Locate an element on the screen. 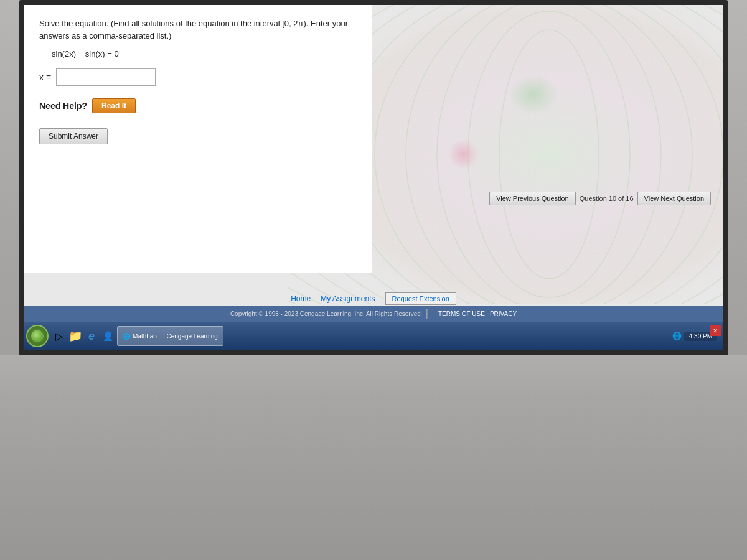 Image resolution: width=747 pixels, height=560 pixels. user-icon: 👤 is located at coordinates (108, 336).